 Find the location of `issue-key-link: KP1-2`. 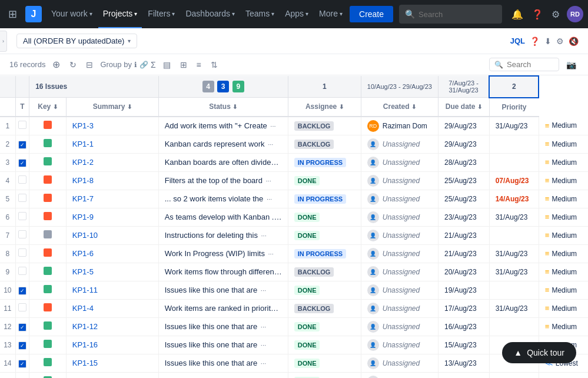

issue-key-link: KP1-2 is located at coordinates (83, 163).